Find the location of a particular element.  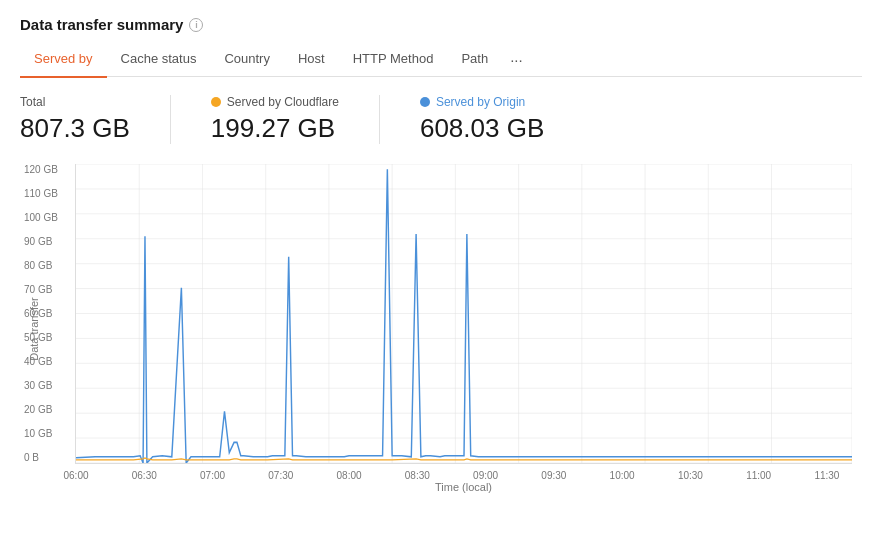

stat-origin-label: Served by Origin is located at coordinates (482, 102).